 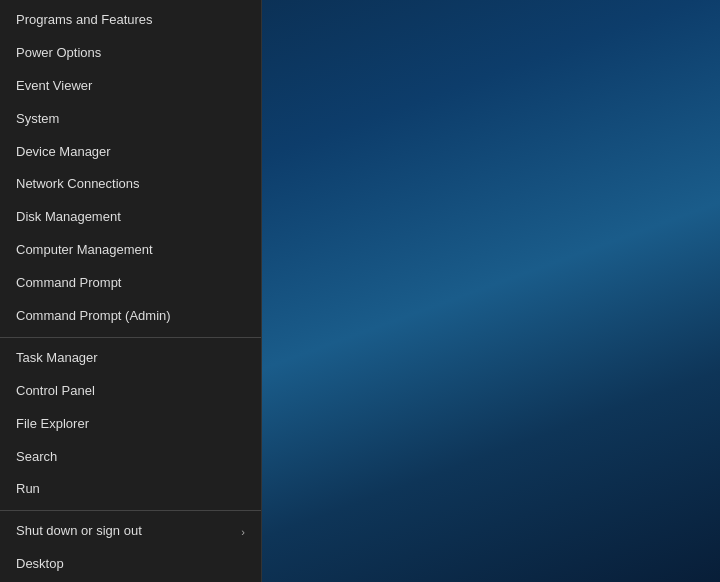 I want to click on menu-item-label-disk-management: Disk Management, so click(x=68, y=218).